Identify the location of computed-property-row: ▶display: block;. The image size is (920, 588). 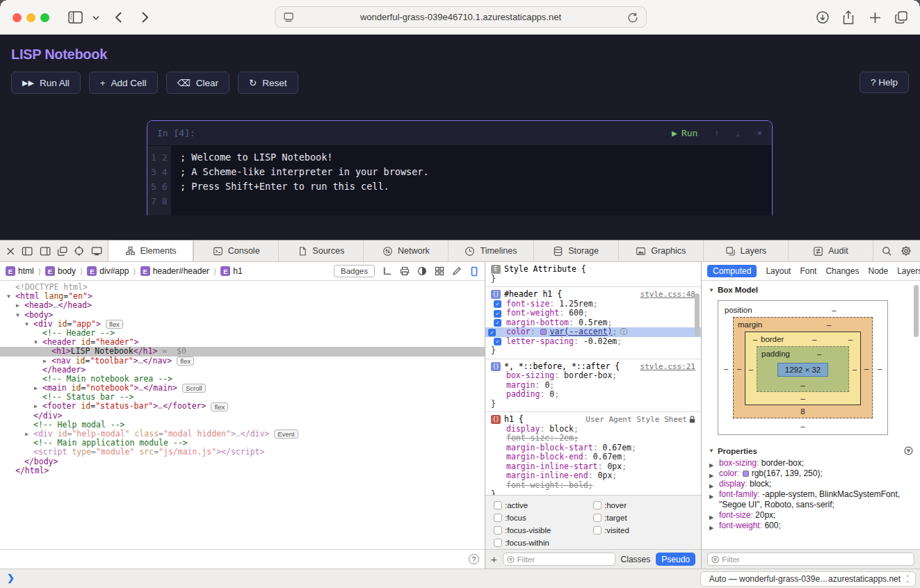
(807, 484).